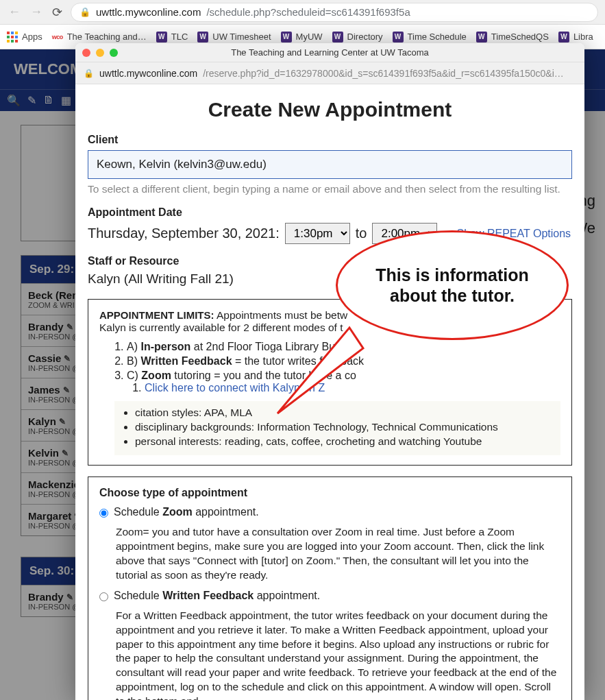  I want to click on tutor-info-item: personal interests: reading, cats, coffe…, so click(344, 442).